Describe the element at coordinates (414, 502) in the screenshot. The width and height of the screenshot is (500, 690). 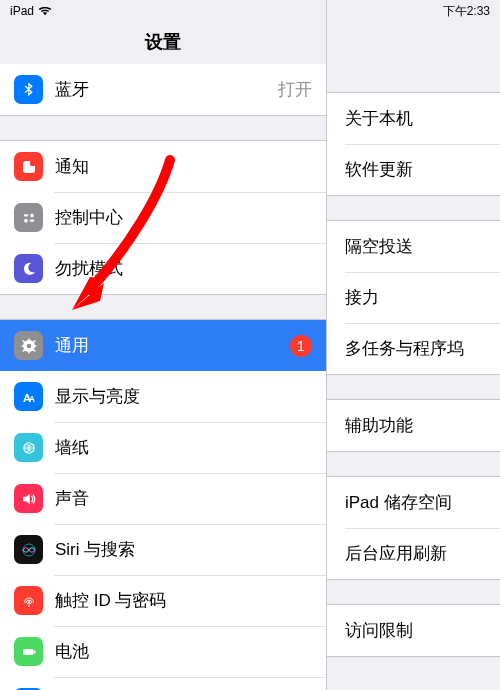
I see `detail-item-storage: iPad 储存空间` at that location.